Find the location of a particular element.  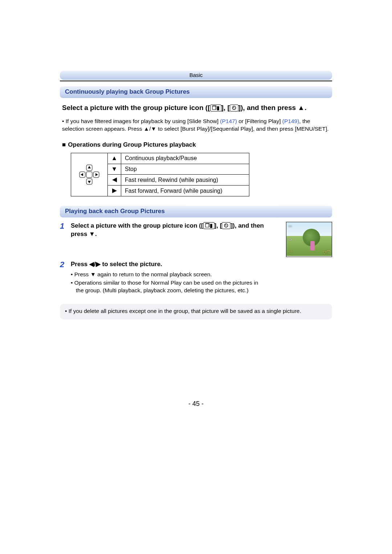

operations-heading: ■Operations during Group Pictures playba… is located at coordinates (196, 145).